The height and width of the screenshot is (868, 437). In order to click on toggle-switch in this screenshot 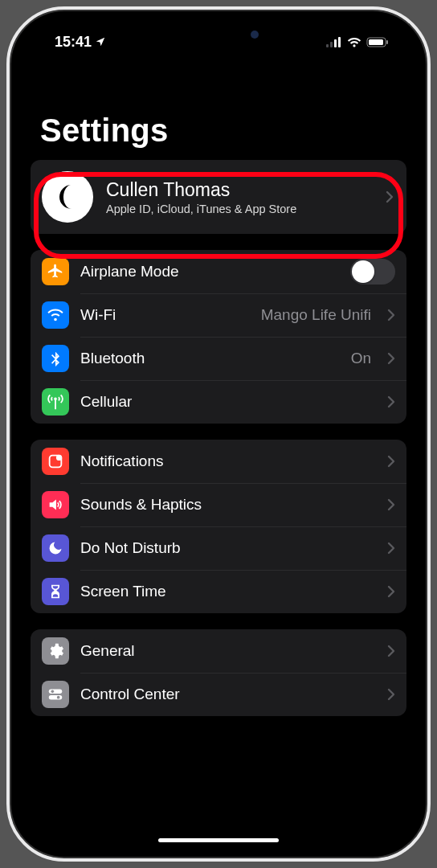, I will do `click(373, 272)`.